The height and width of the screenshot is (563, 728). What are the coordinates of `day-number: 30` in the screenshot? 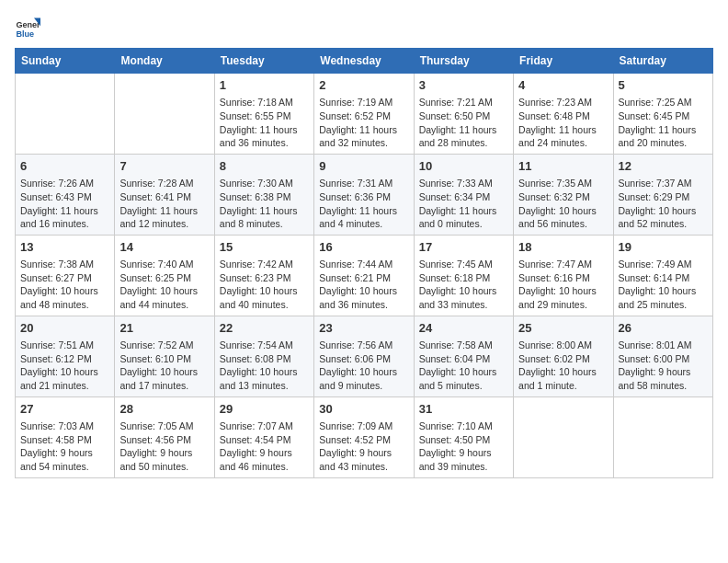 It's located at (364, 409).